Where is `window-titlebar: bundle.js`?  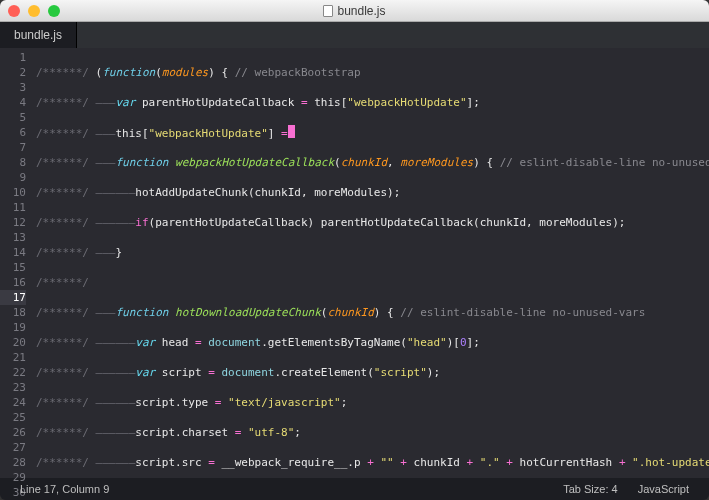
window-titlebar: bundle.js is located at coordinates (354, 11).